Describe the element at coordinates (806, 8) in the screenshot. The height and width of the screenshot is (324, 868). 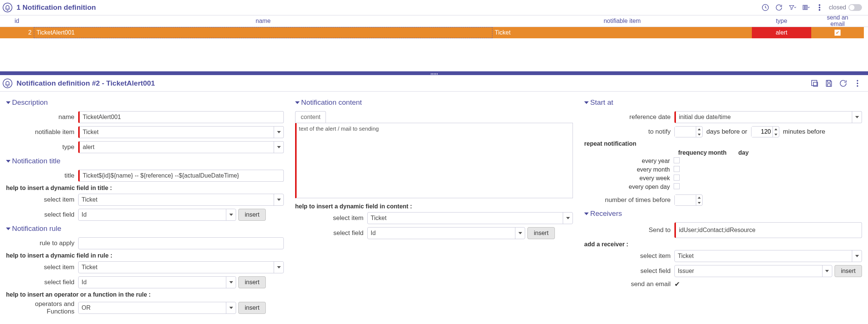
I see `columns-icon` at that location.